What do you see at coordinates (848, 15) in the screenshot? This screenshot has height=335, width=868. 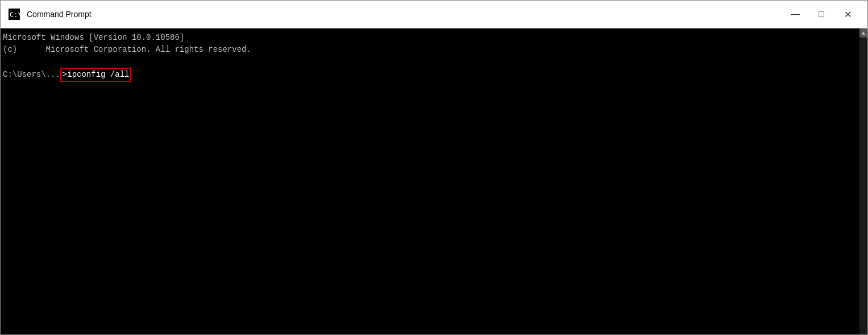 I see `close-button: ✕` at bounding box center [848, 15].